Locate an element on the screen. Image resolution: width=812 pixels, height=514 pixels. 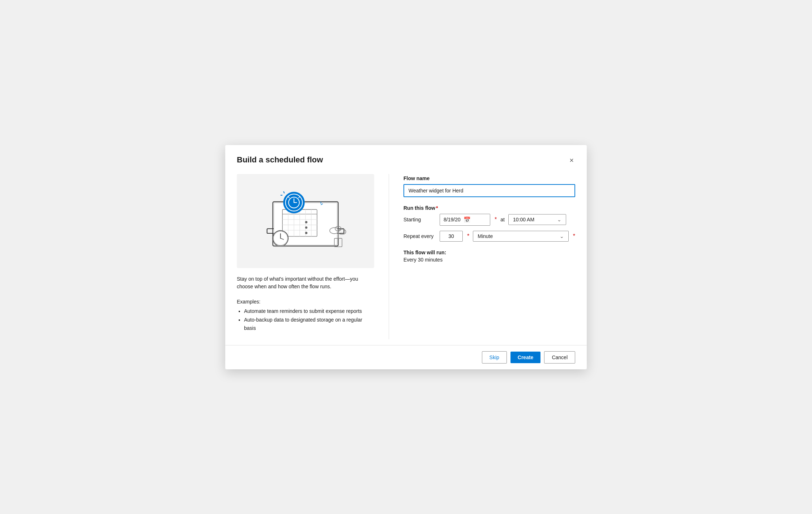
illustration-box is located at coordinates (305, 221).